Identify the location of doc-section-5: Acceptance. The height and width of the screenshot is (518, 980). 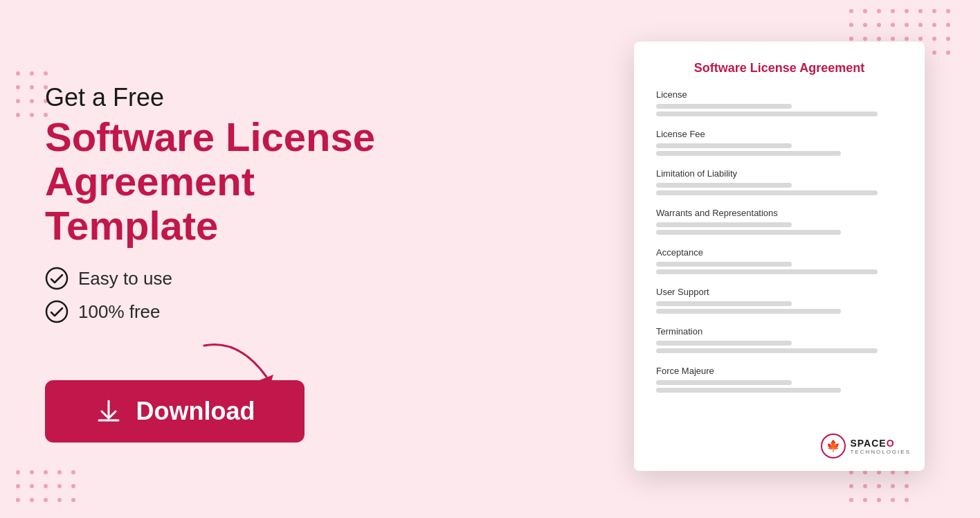
(779, 260).